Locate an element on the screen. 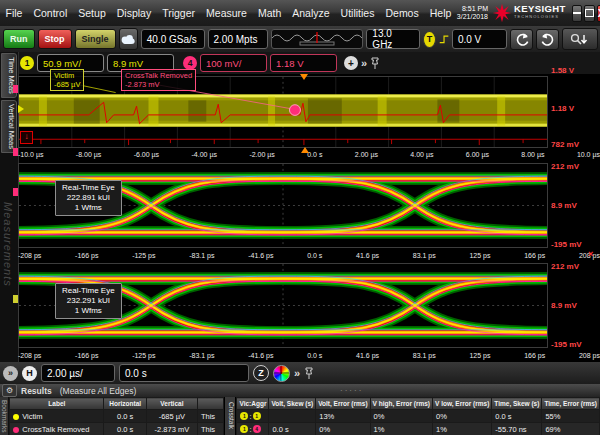 This screenshot has width=600, height=435. minimize-button is located at coordinates (577, 14).